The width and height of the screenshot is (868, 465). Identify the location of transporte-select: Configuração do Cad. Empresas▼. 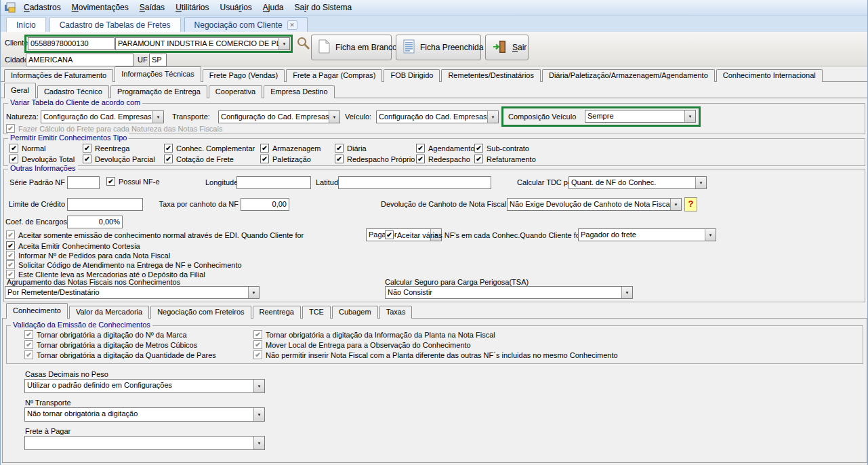
(279, 117).